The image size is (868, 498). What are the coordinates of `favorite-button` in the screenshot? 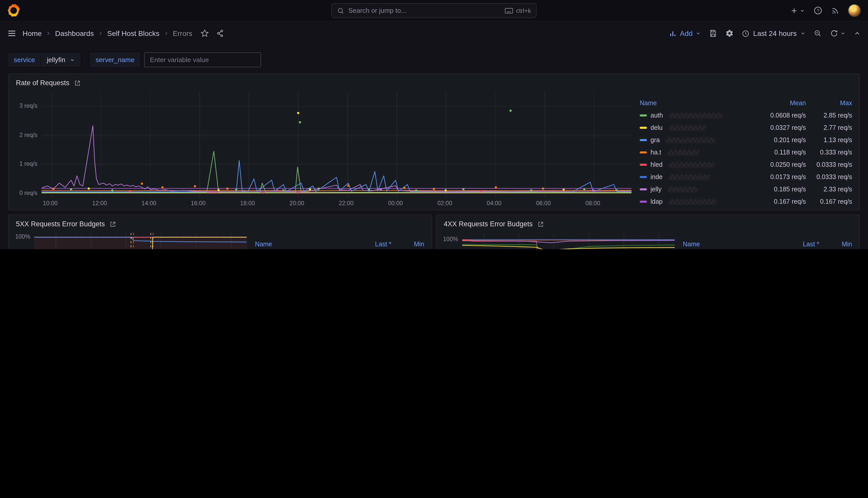 It's located at (205, 34).